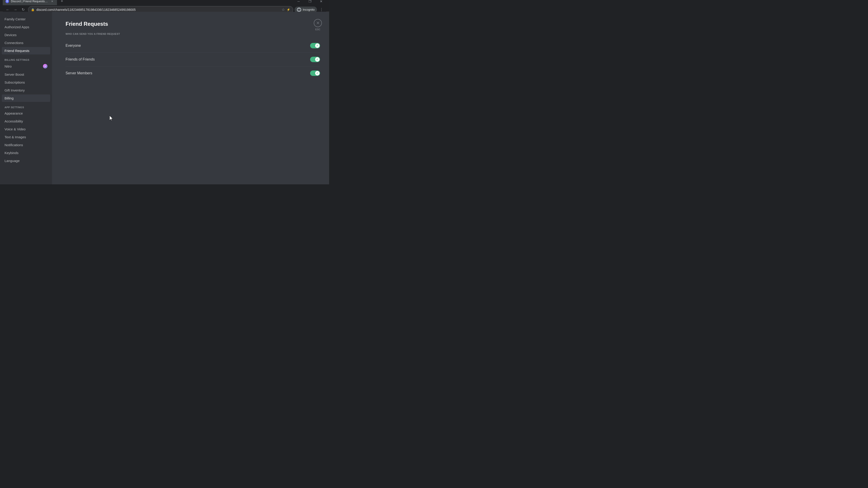  Describe the element at coordinates (164, 6) in the screenshot. I see `browser-chrome: D Discord | Friend Requests | User... ✕ …` at that location.